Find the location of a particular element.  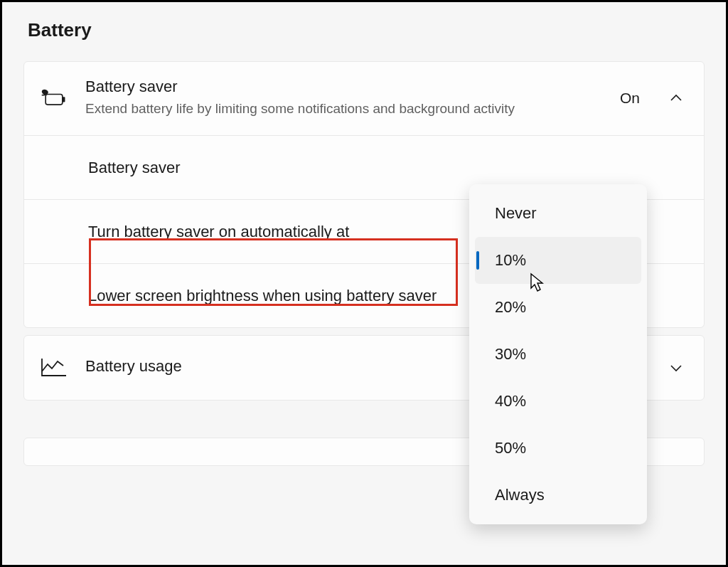

page-title: Battery is located at coordinates (366, 30).